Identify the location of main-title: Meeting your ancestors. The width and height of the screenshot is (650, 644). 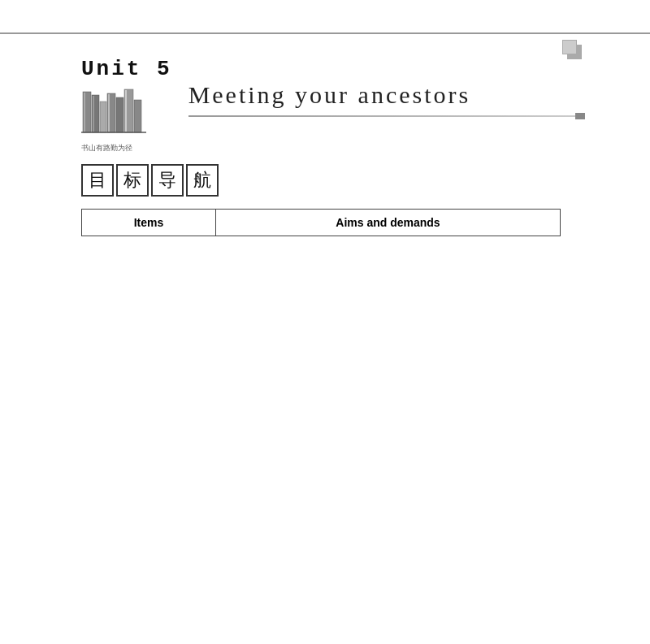
(387, 95).